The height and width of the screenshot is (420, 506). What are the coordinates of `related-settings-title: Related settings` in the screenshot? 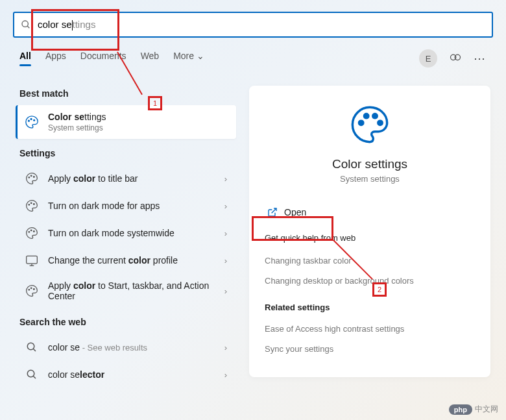 It's located at (370, 308).